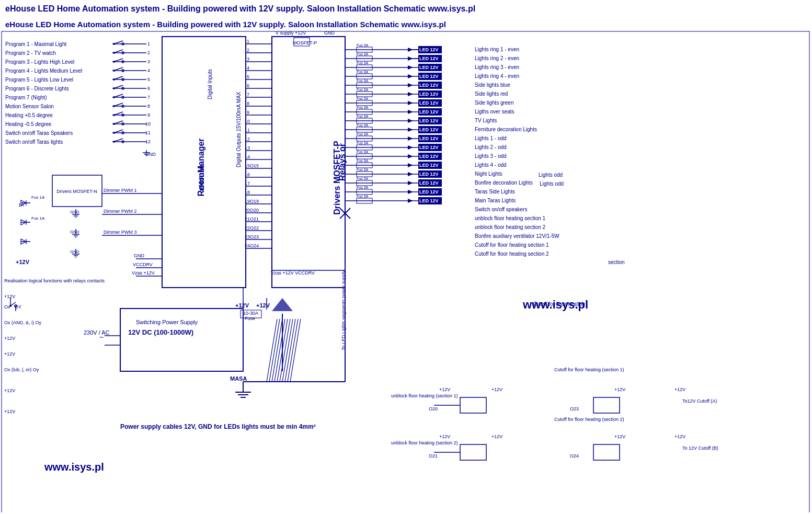 This screenshot has height=514, width=812. I want to click on svg-text: VCCDRV, so click(143, 265).